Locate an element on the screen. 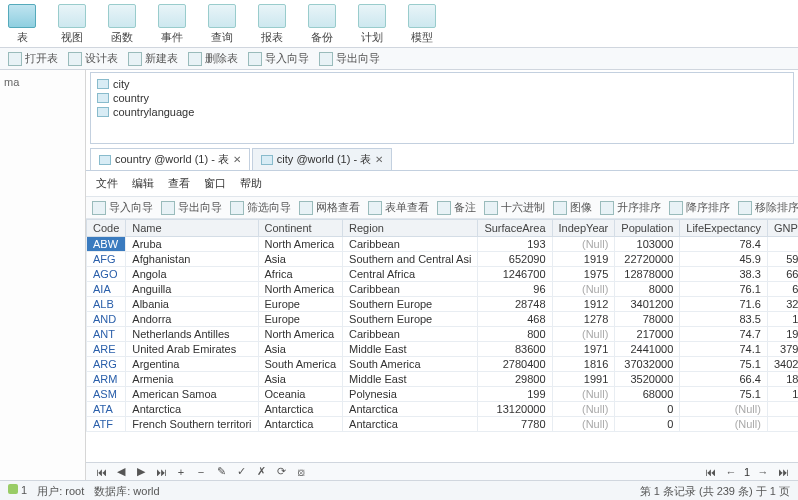  cell-Continent: South America is located at coordinates (300, 364).